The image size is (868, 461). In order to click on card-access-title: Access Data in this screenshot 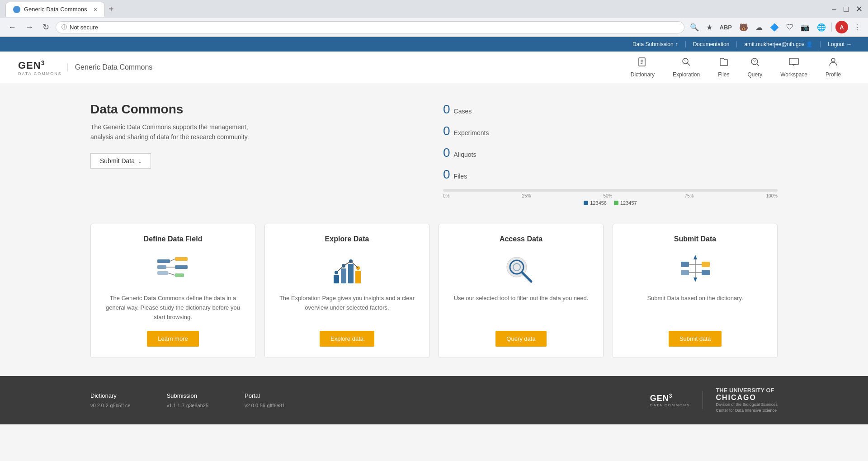, I will do `click(521, 239)`.